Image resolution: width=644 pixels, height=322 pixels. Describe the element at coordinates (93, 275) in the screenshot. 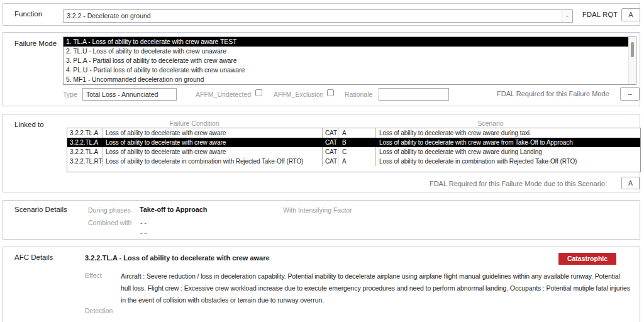

I see `effect-label: Effect` at that location.